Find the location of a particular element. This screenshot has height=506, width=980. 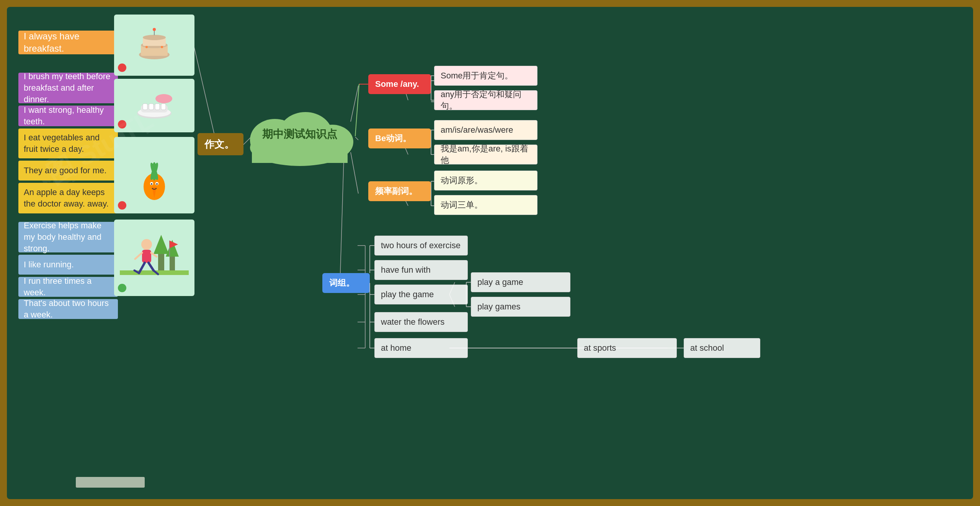

branch-vocab: 词组。 is located at coordinates (346, 283).